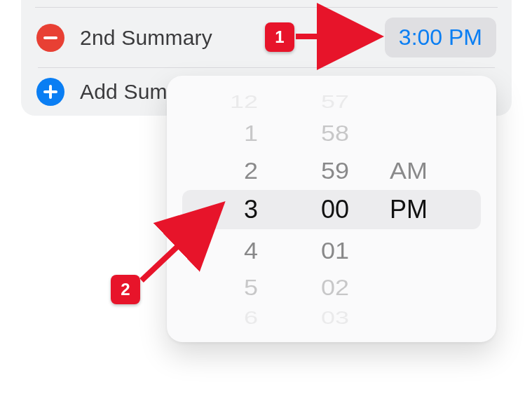  Describe the element at coordinates (335, 171) in the screenshot. I see `minute-option: 59` at that location.